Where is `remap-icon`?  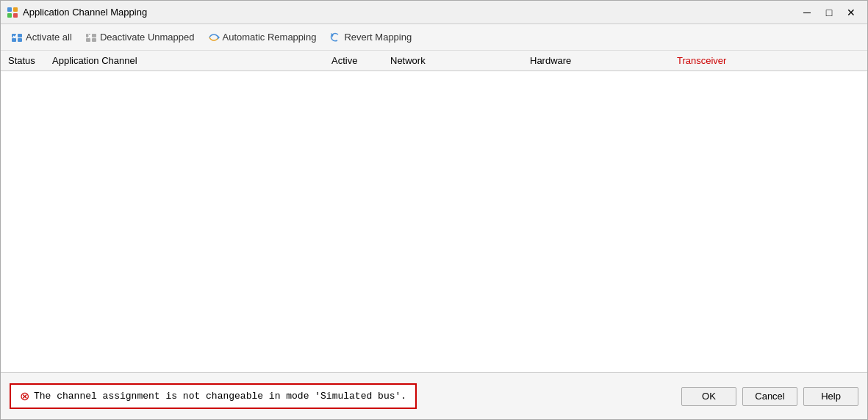 remap-icon is located at coordinates (214, 37).